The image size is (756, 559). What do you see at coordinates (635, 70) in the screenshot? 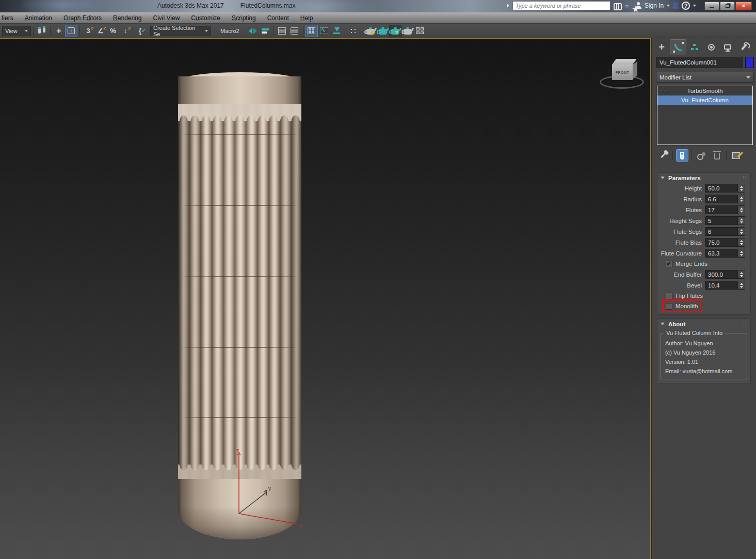
I see `viewcube-right-face` at bounding box center [635, 70].